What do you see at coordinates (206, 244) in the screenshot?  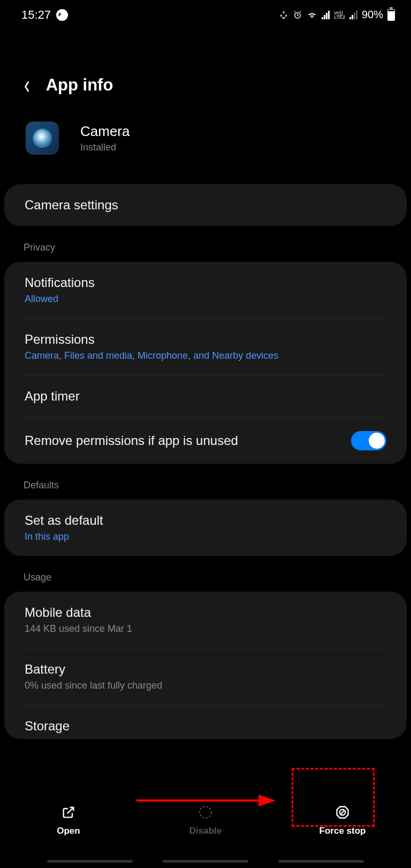 I see `privacy-section-label: Privacy` at bounding box center [206, 244].